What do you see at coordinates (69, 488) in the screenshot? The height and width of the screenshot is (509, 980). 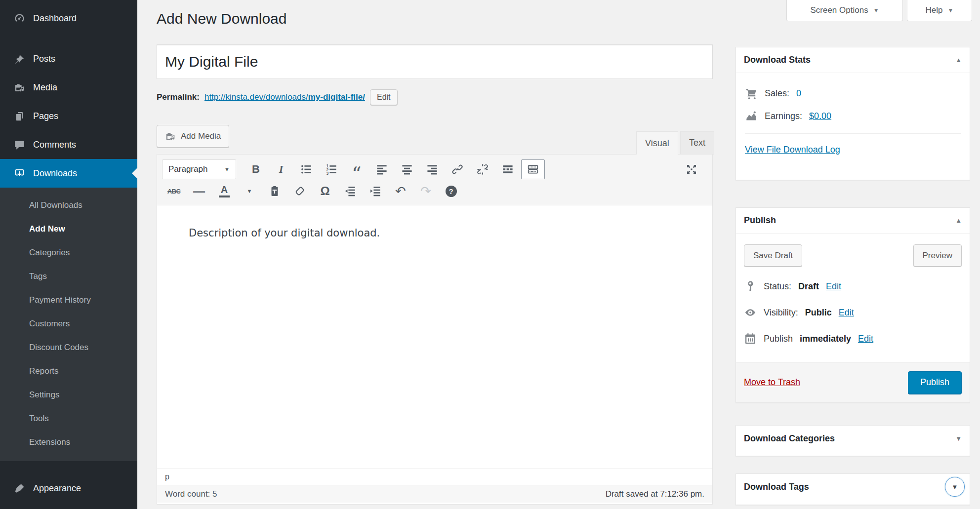 I see `sidebar-item-appearance: Appearance` at bounding box center [69, 488].